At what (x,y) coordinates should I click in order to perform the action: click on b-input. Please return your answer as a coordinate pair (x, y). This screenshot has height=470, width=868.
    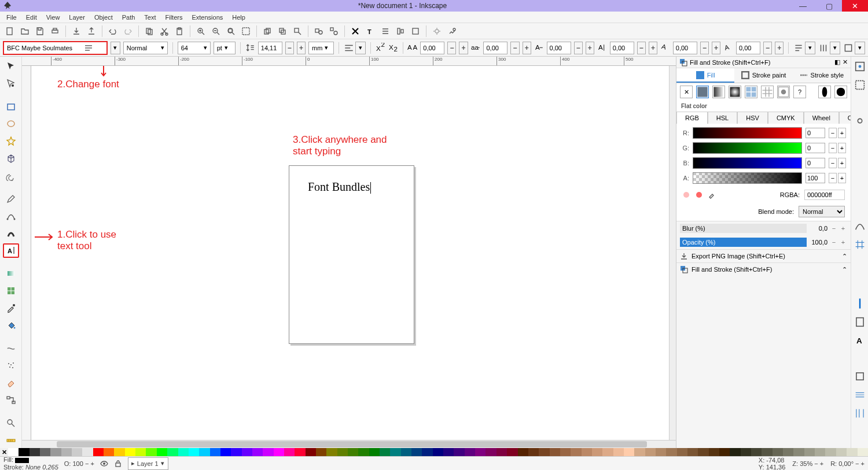
    Looking at the image, I should click on (815, 163).